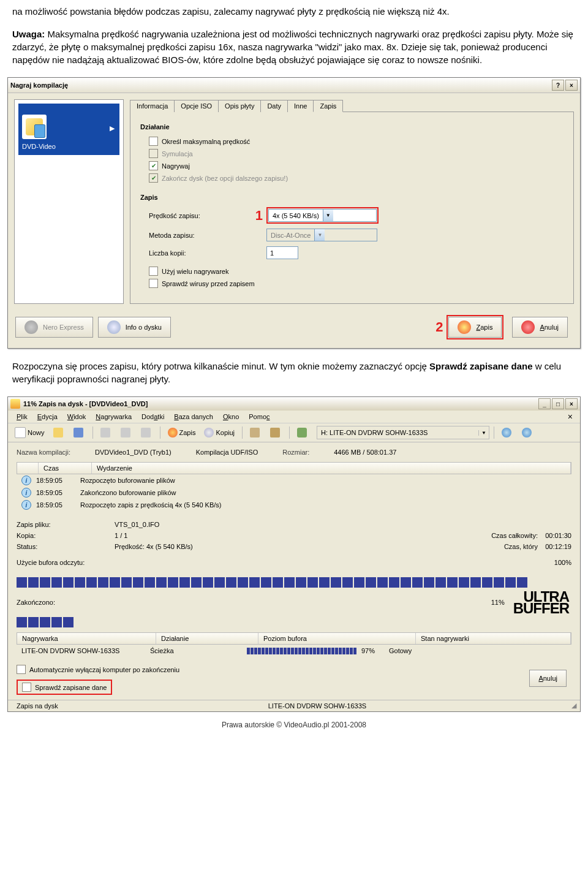 Image resolution: width=588 pixels, height=875 pixels. Describe the element at coordinates (259, 417) in the screenshot. I see `menu-pomoc: Pomoc` at that location.